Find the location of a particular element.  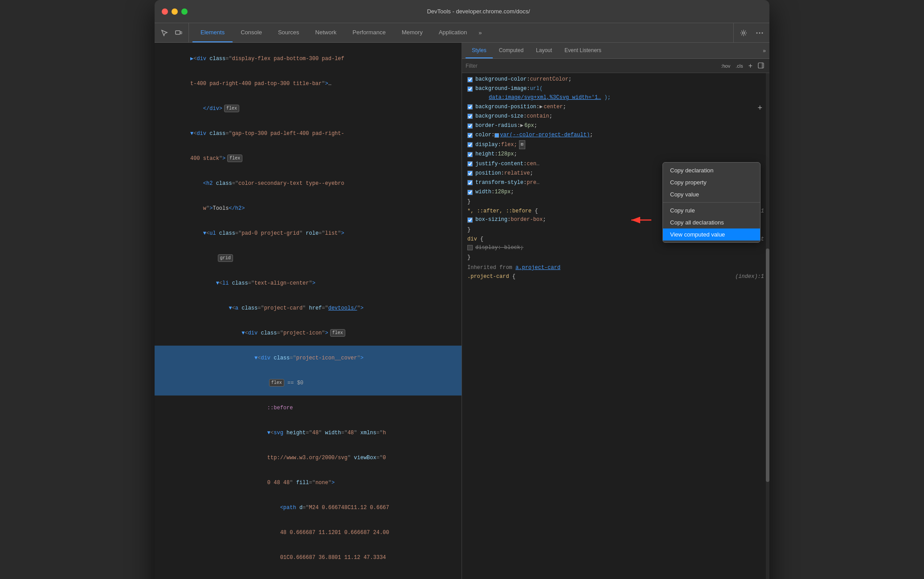

cls-filter-button: .cls is located at coordinates (740, 66).